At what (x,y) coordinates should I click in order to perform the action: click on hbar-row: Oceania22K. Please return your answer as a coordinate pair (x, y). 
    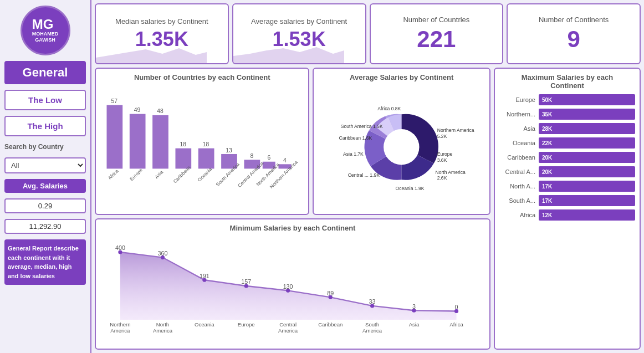
    Looking at the image, I should click on (568, 143).